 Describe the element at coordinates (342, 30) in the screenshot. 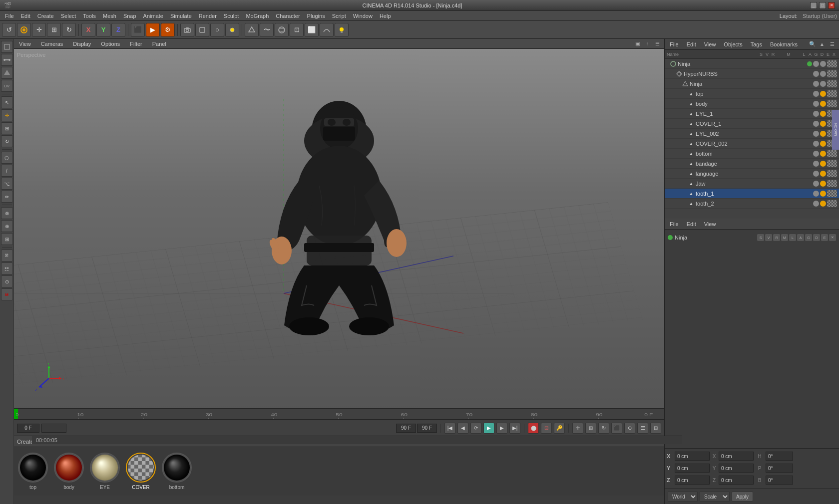

I see `lamp-button` at that location.